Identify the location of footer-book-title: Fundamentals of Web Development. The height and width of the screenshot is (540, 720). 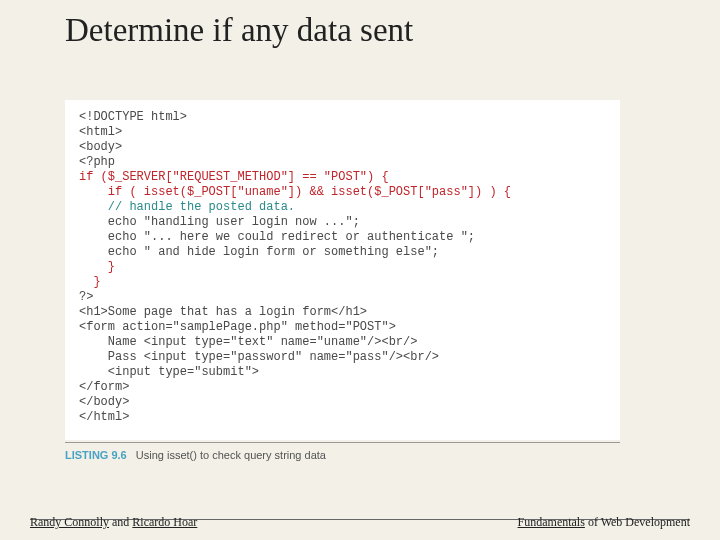
(604, 522).